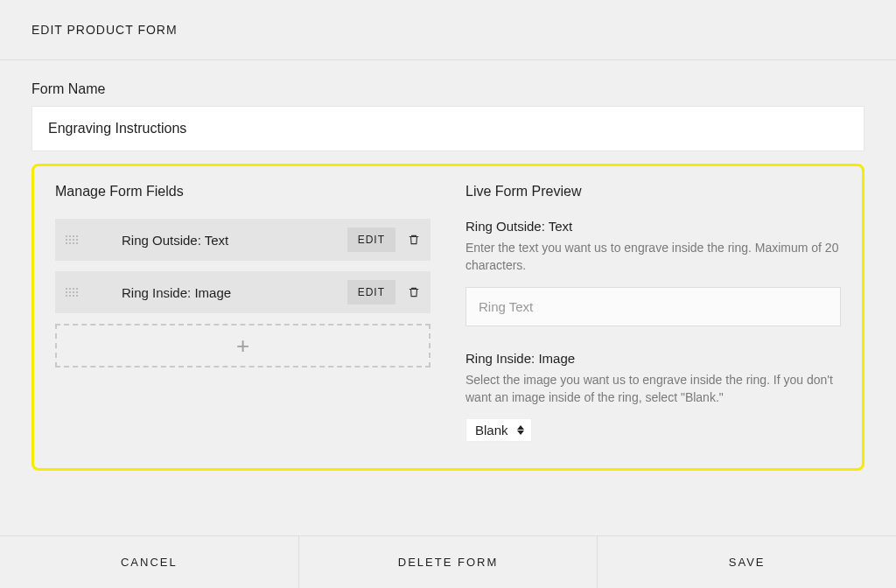 Image resolution: width=896 pixels, height=588 pixels. Describe the element at coordinates (243, 346) in the screenshot. I see `add-field-button: +` at that location.